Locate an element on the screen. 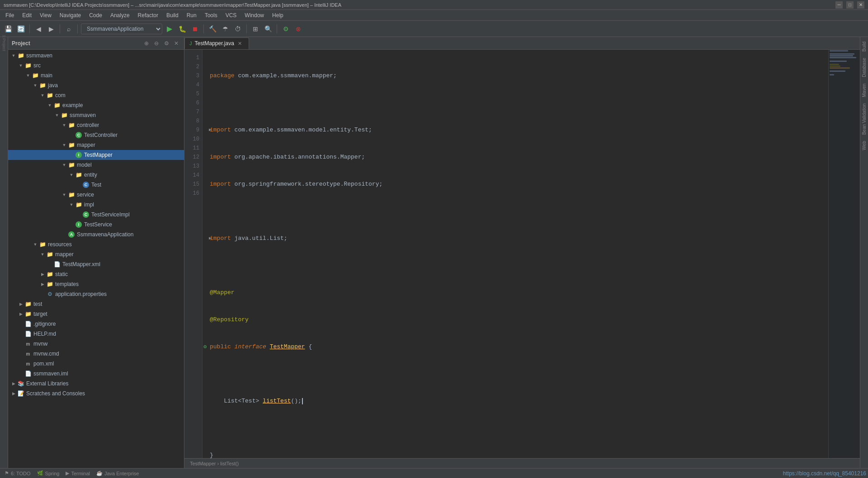 Image resolution: width=868 pixels, height=478 pixels. tree-item-test-service-impl: C TestServiceImpl is located at coordinates (96, 215).